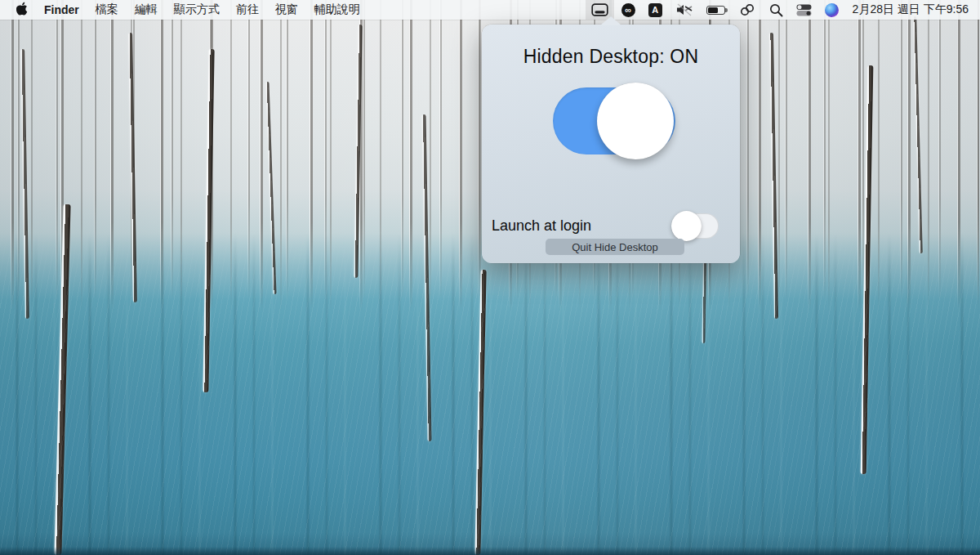 This screenshot has height=555, width=980. What do you see at coordinates (747, 10) in the screenshot?
I see `link-icon` at bounding box center [747, 10].